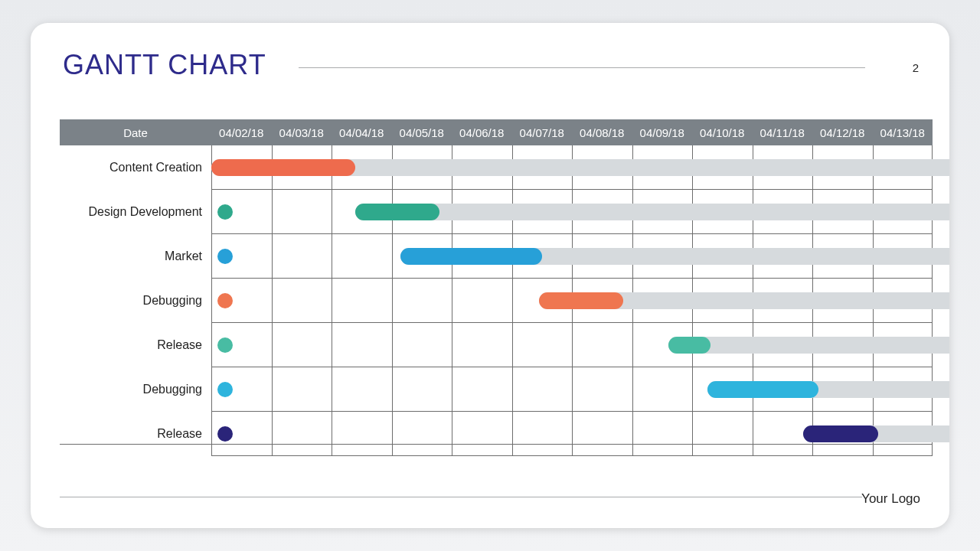  What do you see at coordinates (136, 256) in the screenshot?
I see `task-label: Market` at bounding box center [136, 256].